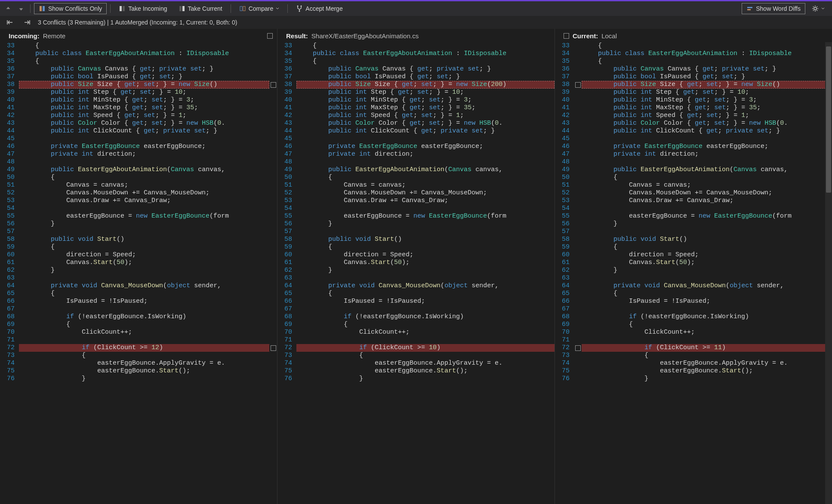 Image resolution: width=832 pixels, height=504 pixels. What do you see at coordinates (707, 371) in the screenshot?
I see `code-text: easterEggBounce.Start();` at bounding box center [707, 371].